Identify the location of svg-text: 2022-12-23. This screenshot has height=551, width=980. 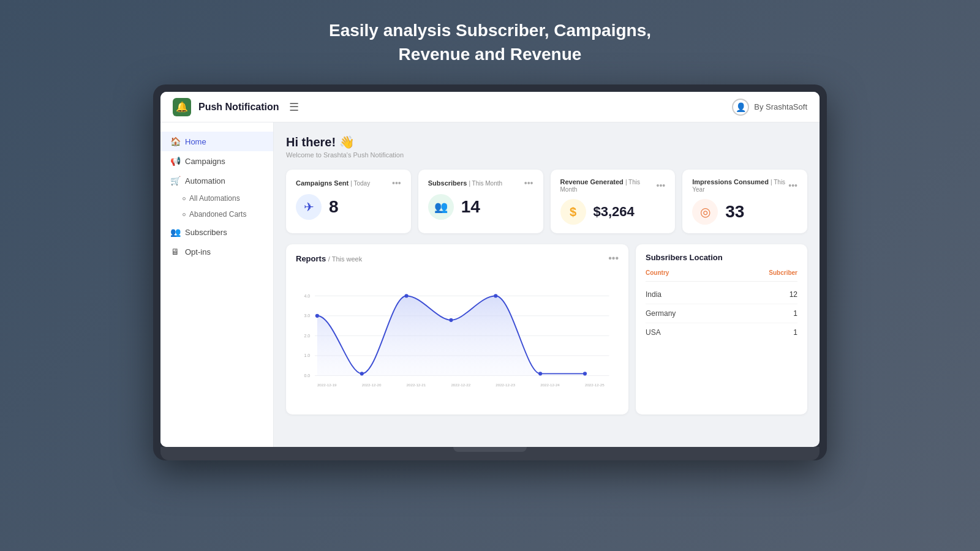
(505, 384).